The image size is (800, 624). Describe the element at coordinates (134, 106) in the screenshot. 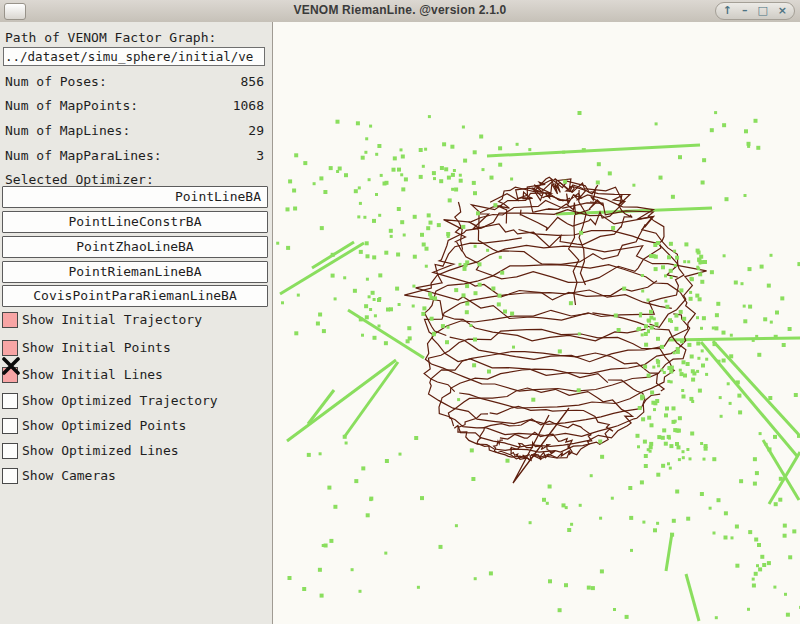

I see `stat-num-mappoints: Num of MapPoints: 1068` at that location.